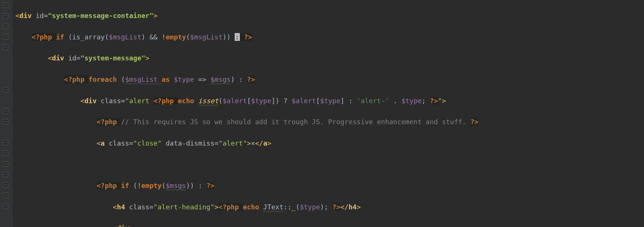 This screenshot has width=644, height=227. What do you see at coordinates (330, 16) in the screenshot?
I see `code-line: <div id="system-message-container">` at bounding box center [330, 16].